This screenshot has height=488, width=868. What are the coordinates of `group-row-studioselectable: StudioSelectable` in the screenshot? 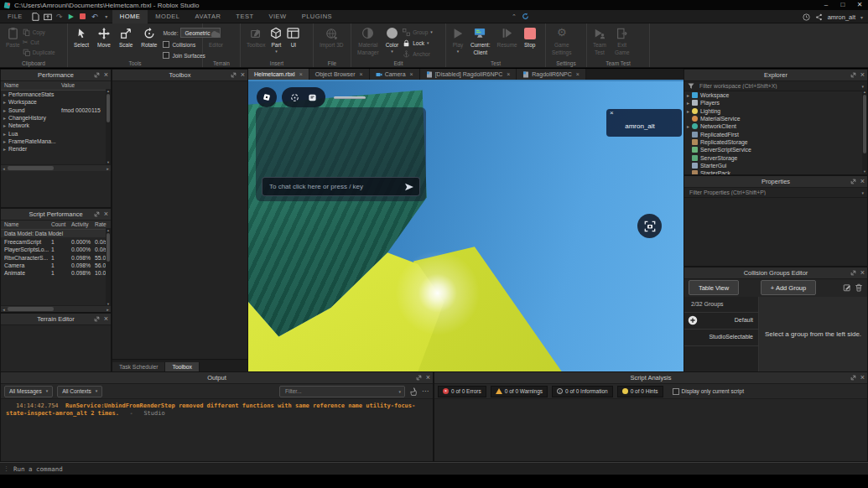 It's located at (721, 338).